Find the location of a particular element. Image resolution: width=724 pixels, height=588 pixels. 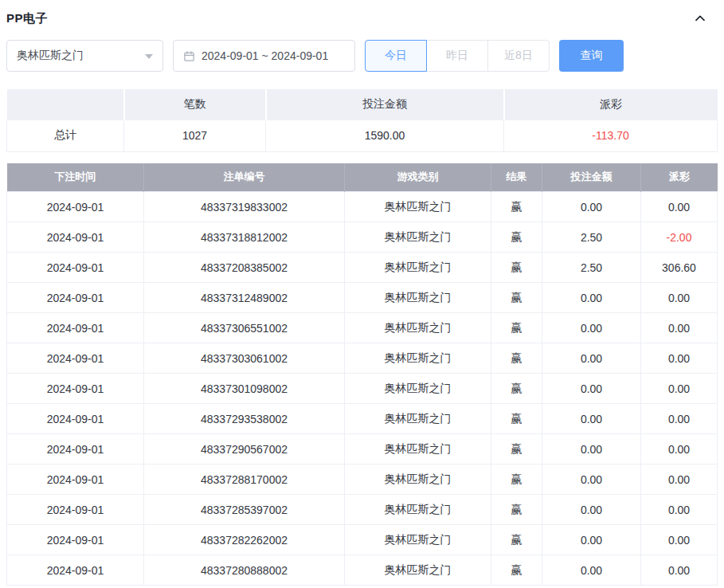

summary-header-empty is located at coordinates (65, 104).